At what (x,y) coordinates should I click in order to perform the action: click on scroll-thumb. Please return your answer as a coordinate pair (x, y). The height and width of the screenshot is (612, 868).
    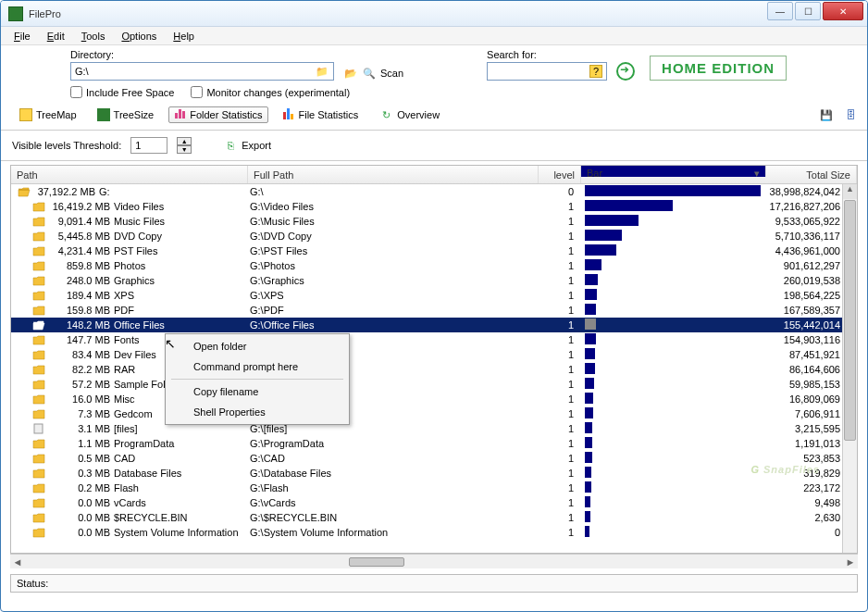
    Looking at the image, I should click on (849, 320).